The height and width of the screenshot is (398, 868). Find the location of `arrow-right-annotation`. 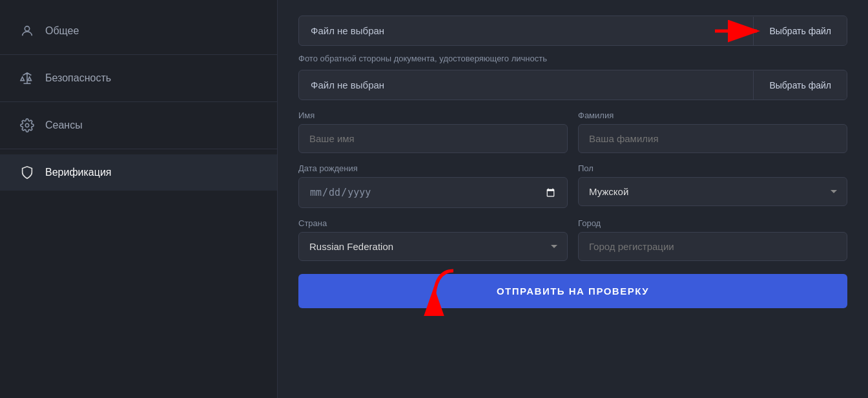

arrow-right-annotation is located at coordinates (741, 31).